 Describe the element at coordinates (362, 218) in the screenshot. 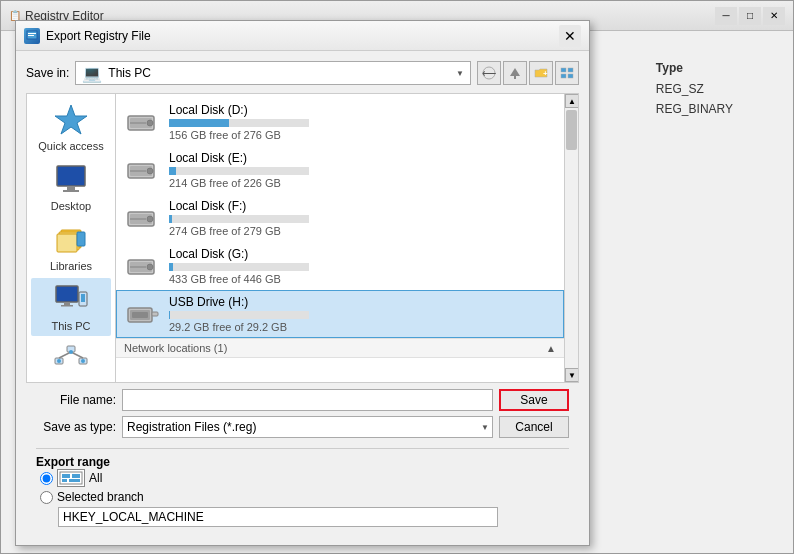

I see `drive-info-2: Local Disk (F:) 274 GB free of 279 GB` at that location.